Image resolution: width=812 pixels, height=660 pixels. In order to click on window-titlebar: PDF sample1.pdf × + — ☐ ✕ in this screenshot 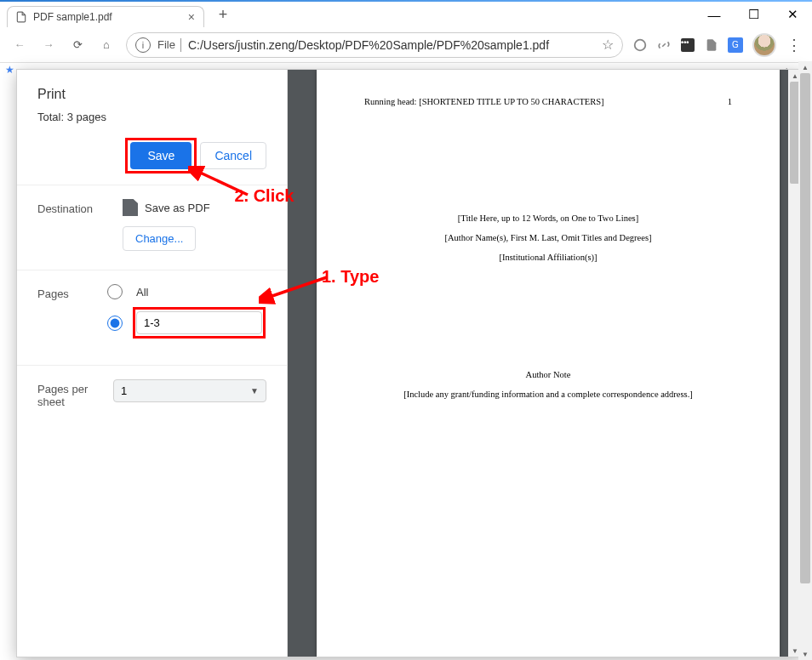, I will do `click(406, 14)`.